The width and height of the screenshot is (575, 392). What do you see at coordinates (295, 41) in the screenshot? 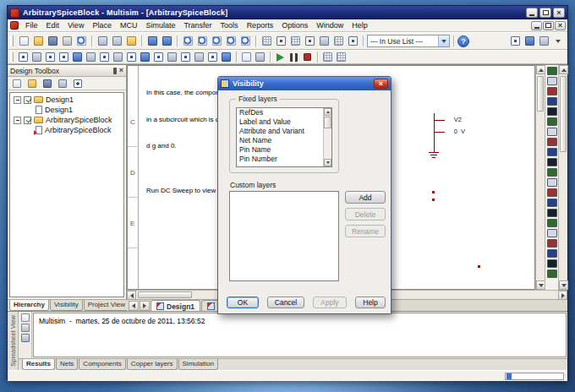
I see `spreadsheet-toggle-icon` at bounding box center [295, 41].